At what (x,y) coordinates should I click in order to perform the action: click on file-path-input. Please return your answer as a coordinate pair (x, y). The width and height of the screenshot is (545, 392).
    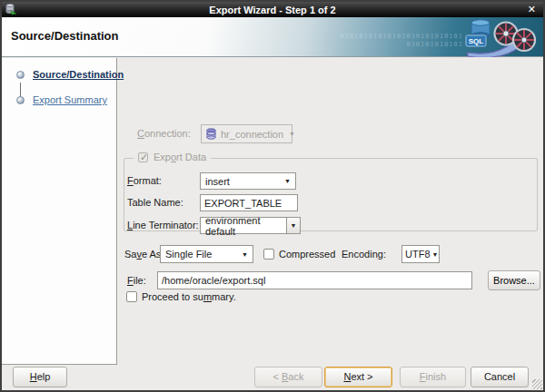
    Looking at the image, I should click on (314, 280).